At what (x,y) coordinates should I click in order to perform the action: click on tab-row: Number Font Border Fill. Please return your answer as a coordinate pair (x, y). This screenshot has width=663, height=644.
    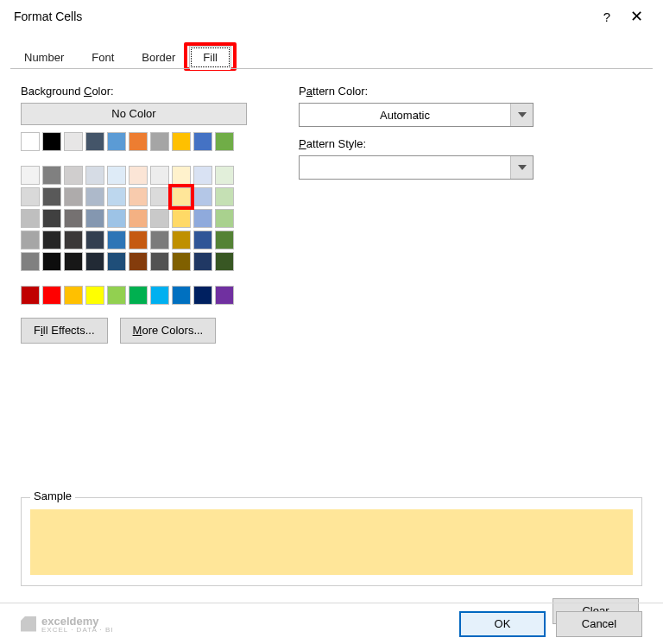
    Looking at the image, I should click on (332, 56).